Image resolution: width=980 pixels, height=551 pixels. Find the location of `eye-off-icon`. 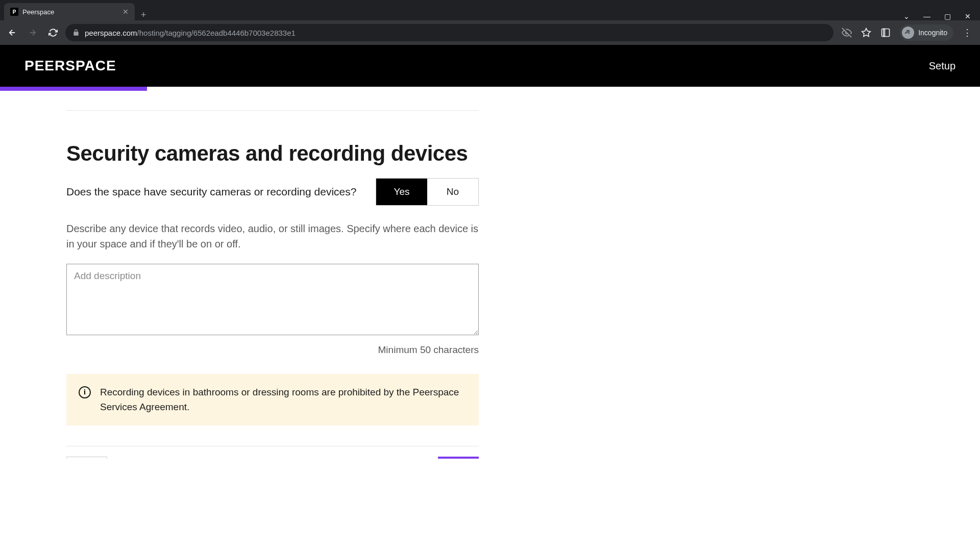

eye-off-icon is located at coordinates (847, 33).